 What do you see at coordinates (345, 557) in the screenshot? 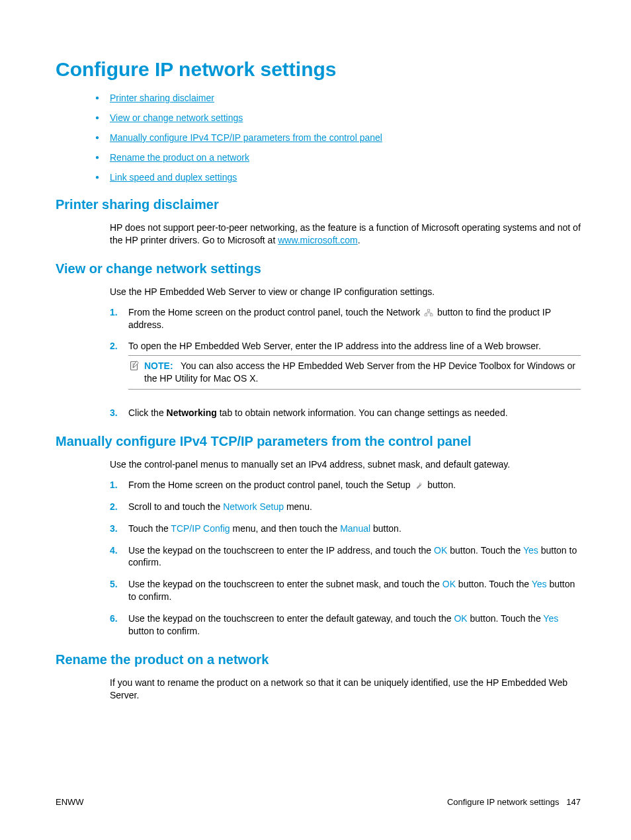
I see `list-item: 4. Use the keypad on the touchscreen to …` at bounding box center [345, 557].